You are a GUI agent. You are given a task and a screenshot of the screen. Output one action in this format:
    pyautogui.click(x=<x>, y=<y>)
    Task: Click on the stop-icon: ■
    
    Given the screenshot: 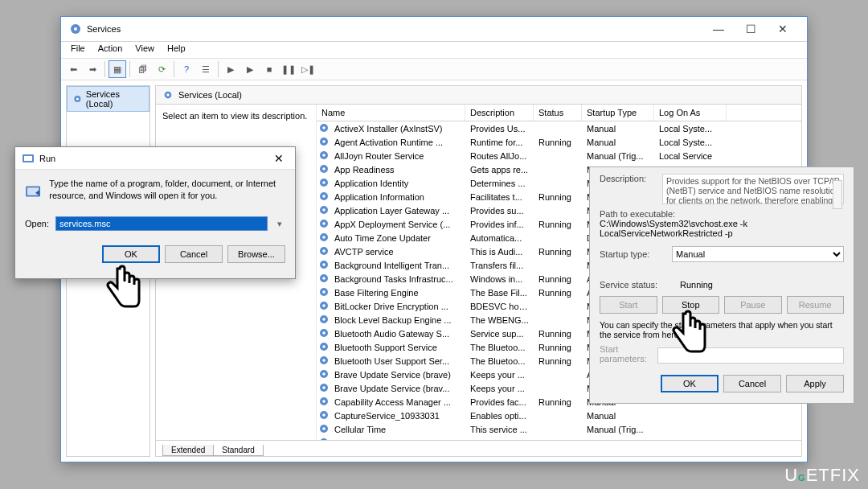 What is the action you would take?
    pyautogui.click(x=269, y=69)
    